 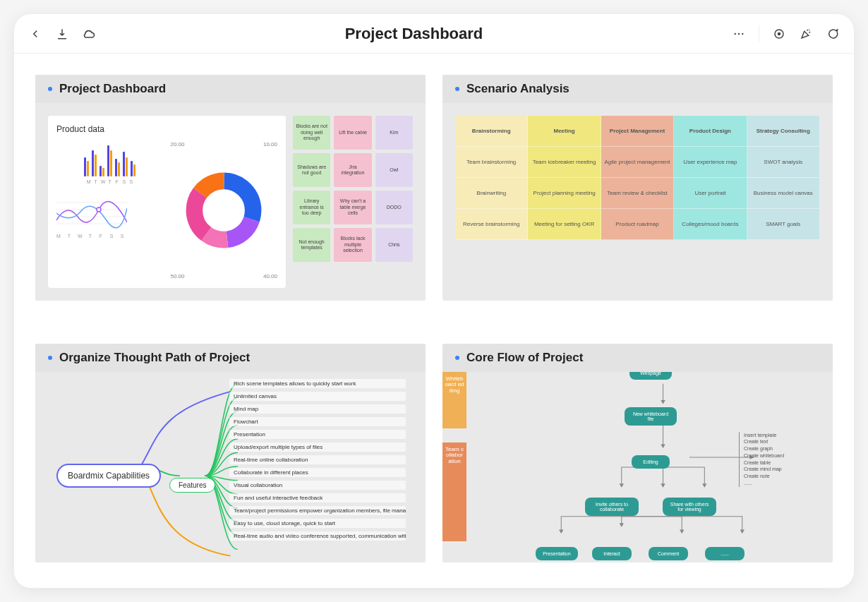 What do you see at coordinates (638, 193) in the screenshot?
I see `scenario-cell: Team review & checklist` at bounding box center [638, 193].